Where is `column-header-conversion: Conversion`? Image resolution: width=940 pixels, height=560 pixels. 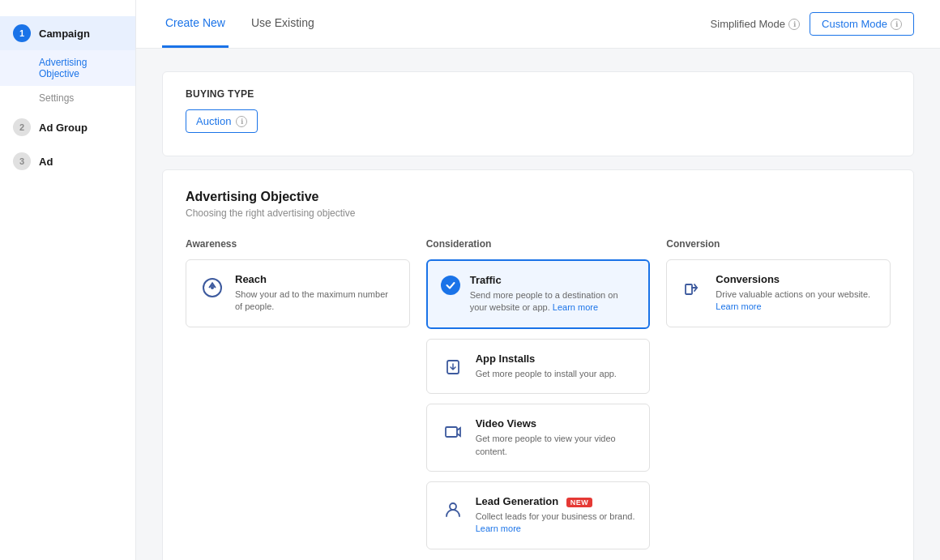 column-header-conversion: Conversion is located at coordinates (778, 244).